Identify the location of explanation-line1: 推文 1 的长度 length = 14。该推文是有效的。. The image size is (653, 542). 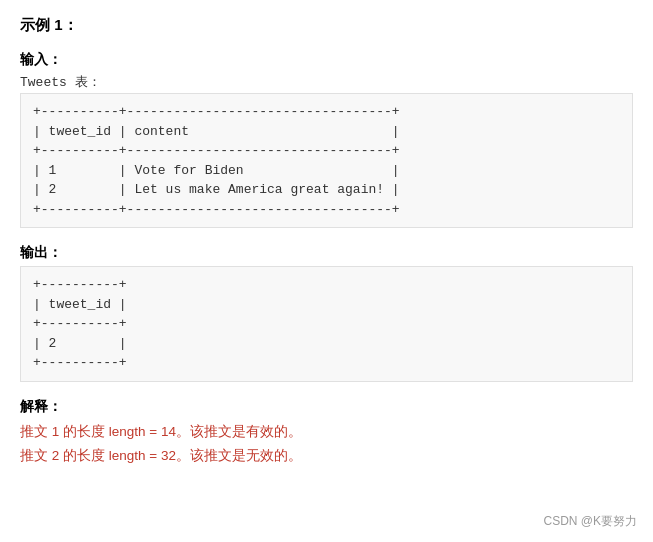
(326, 432).